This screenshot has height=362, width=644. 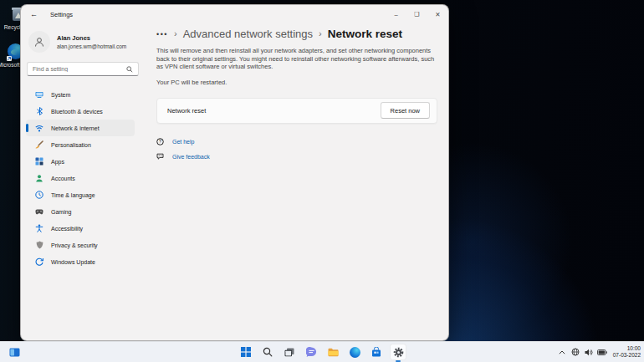 What do you see at coordinates (187, 110) in the screenshot?
I see `card-label: Network reset` at bounding box center [187, 110].